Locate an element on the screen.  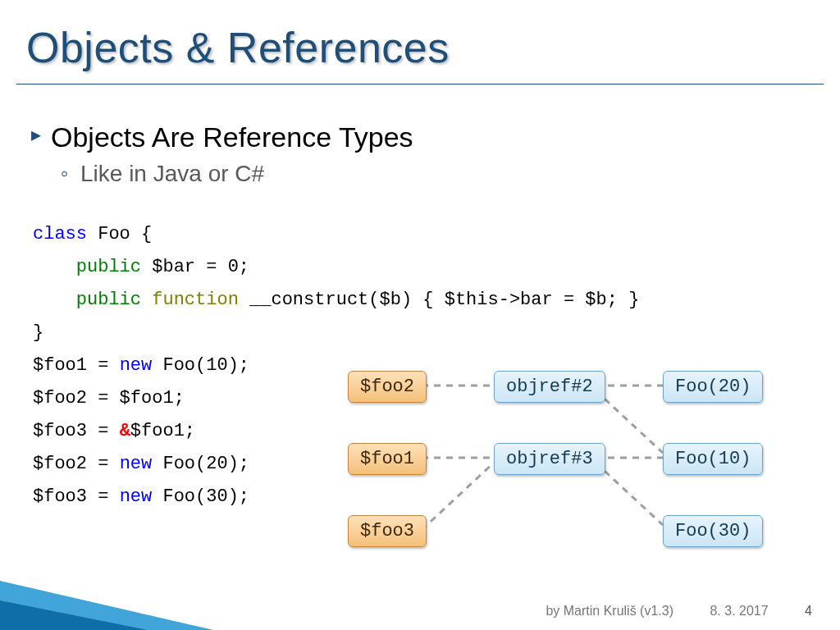
code-text: $bar = 0; is located at coordinates (195, 267).